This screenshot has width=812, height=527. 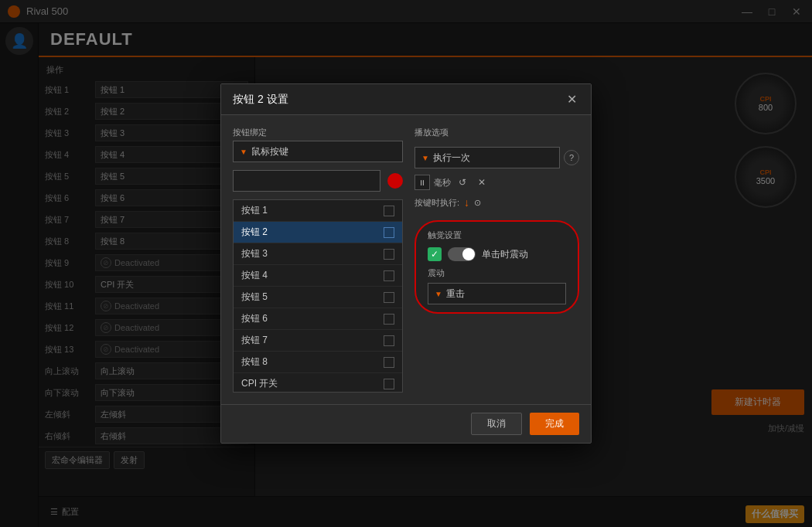 What do you see at coordinates (571, 99) in the screenshot?
I see `modal-close-button: ✕` at bounding box center [571, 99].